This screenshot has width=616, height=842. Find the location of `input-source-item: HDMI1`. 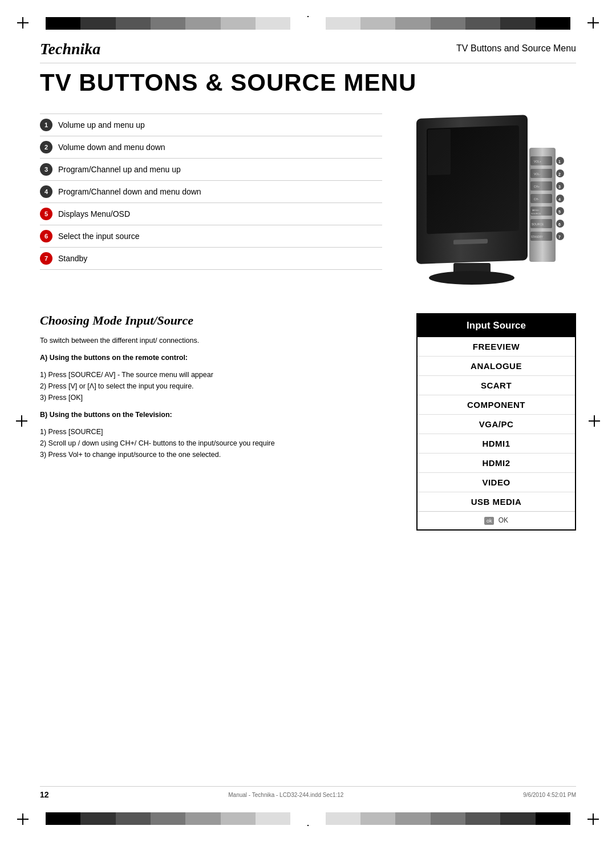

input-source-item: HDMI1 is located at coordinates (496, 444).